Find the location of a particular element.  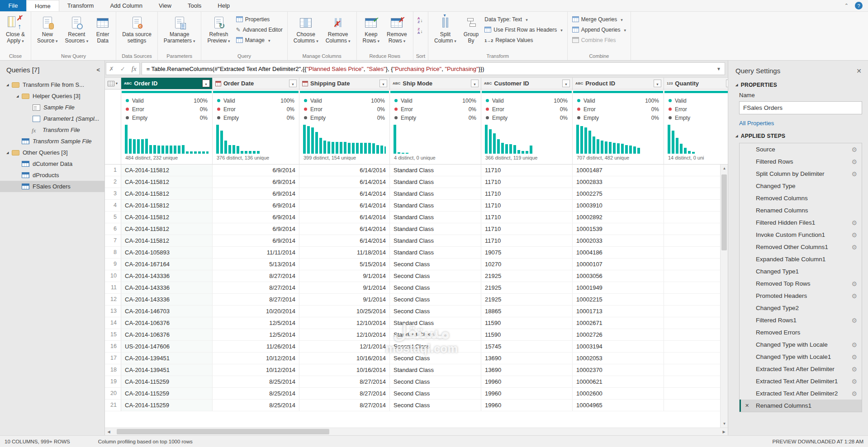

applied-step: ✕ Source ⚙ is located at coordinates (801, 149).